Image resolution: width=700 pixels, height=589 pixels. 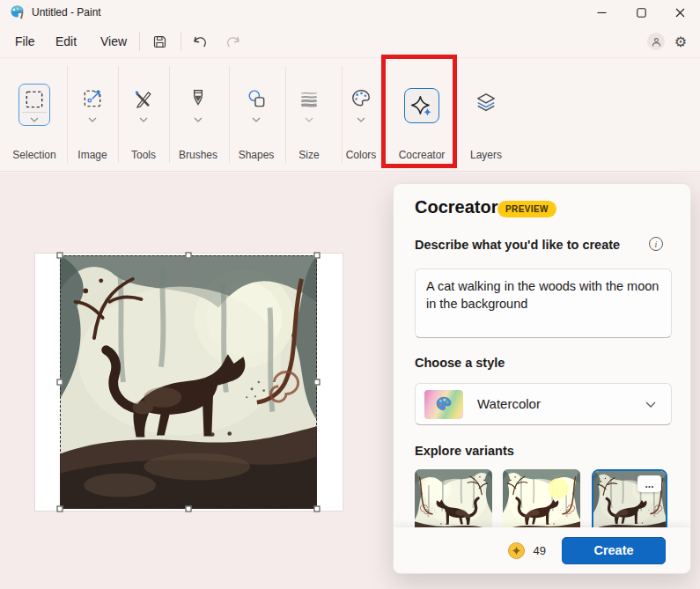 I want to click on toolbar-label: Brushes, so click(x=198, y=155).